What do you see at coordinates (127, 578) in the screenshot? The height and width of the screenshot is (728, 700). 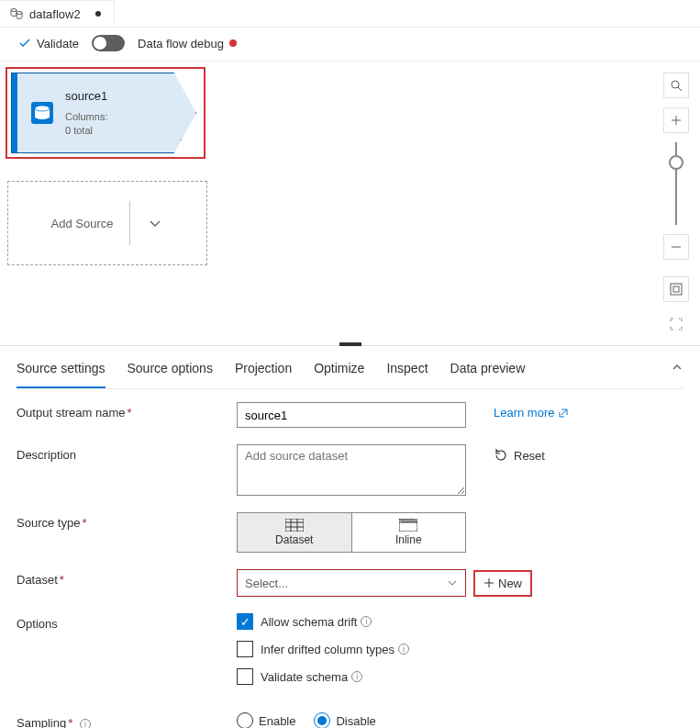 I see `dataset-label: Dataset*` at bounding box center [127, 578].